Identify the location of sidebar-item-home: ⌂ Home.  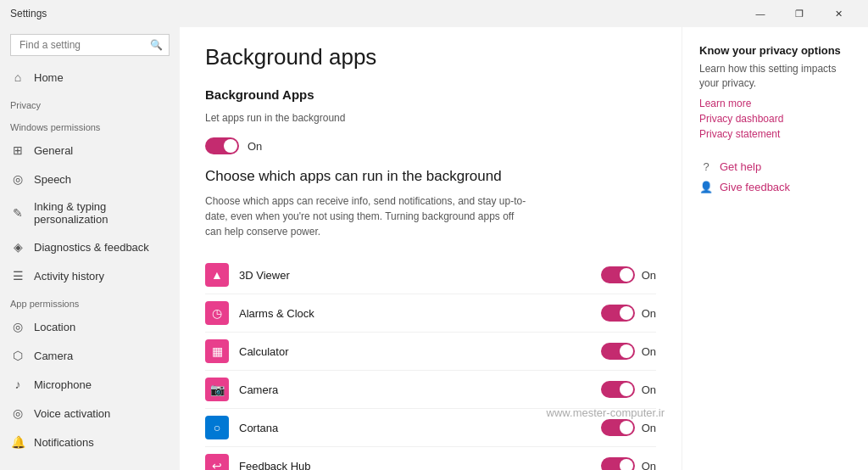
(90, 77).